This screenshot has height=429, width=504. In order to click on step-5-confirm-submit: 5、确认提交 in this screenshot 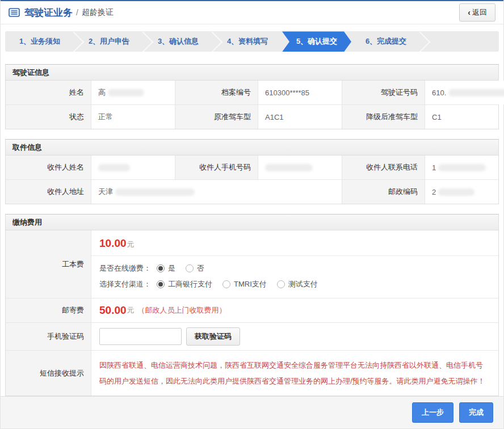, I will do `click(317, 41)`.